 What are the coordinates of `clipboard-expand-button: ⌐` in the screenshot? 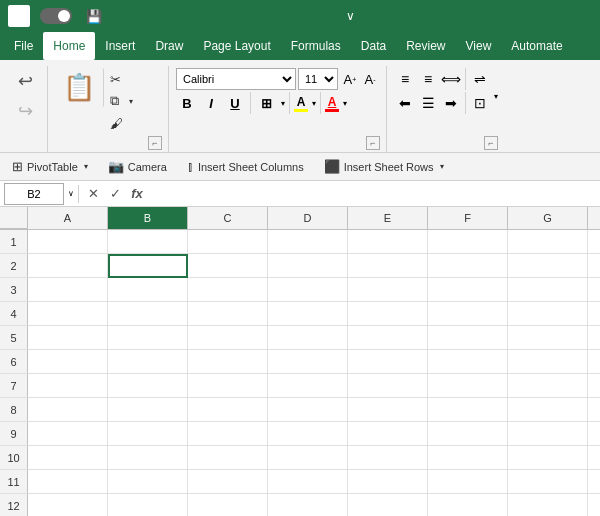 It's located at (155, 143).